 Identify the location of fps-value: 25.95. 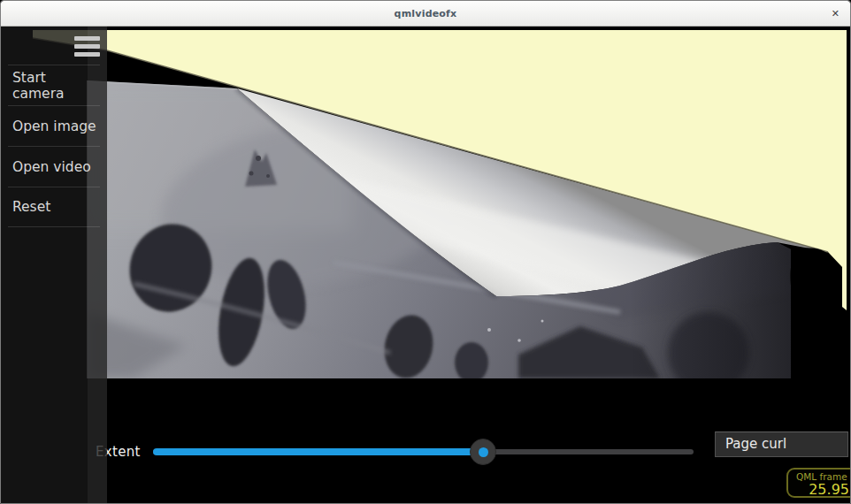
(819, 490).